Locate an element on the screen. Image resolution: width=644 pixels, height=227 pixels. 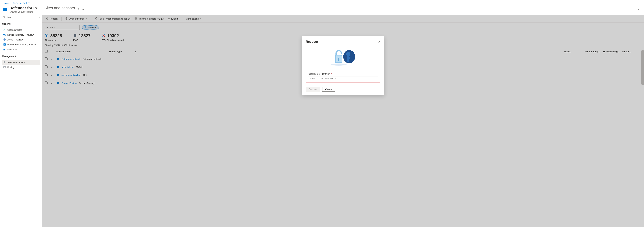
breadcrumb-home: Home is located at coordinates (6, 3).